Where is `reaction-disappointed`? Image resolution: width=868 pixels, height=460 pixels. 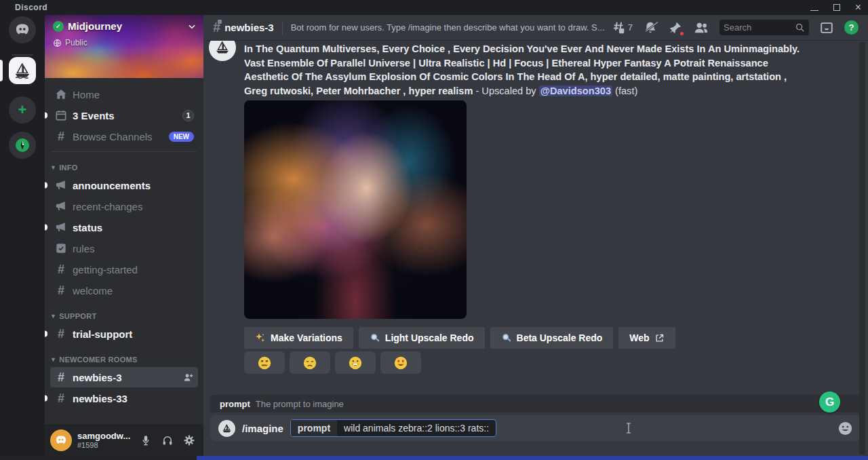
reaction-disappointed is located at coordinates (310, 362).